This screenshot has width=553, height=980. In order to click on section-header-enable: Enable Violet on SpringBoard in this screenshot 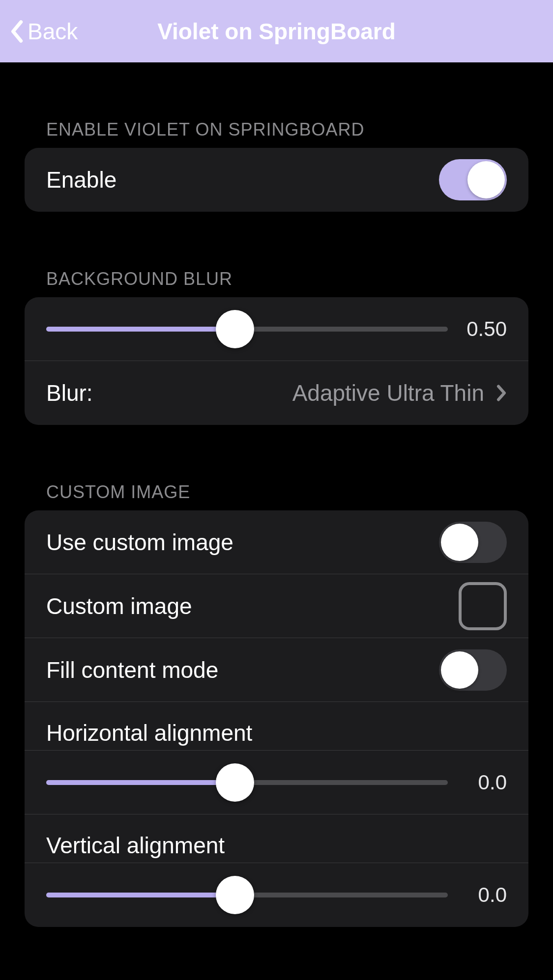, I will do `click(276, 134)`.